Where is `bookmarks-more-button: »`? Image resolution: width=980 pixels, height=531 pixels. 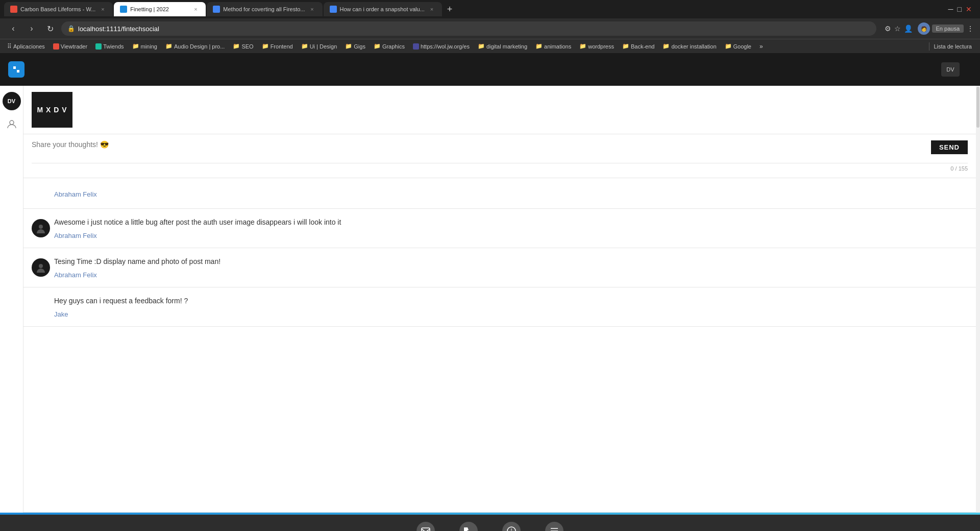
bookmarks-more-button: » is located at coordinates (762, 46).